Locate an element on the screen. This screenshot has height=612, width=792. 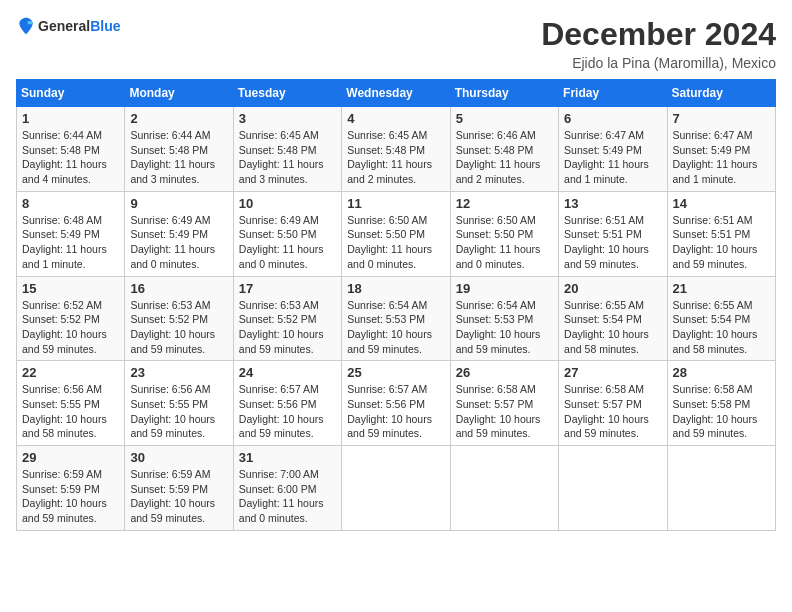
logo-text-general: General is located at coordinates (64, 26).